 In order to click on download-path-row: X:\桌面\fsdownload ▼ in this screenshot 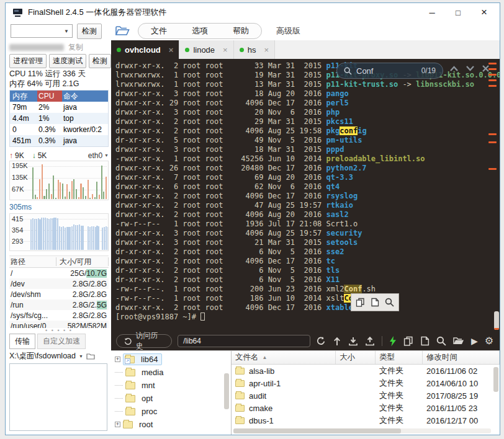, I will do `click(59, 356)`.